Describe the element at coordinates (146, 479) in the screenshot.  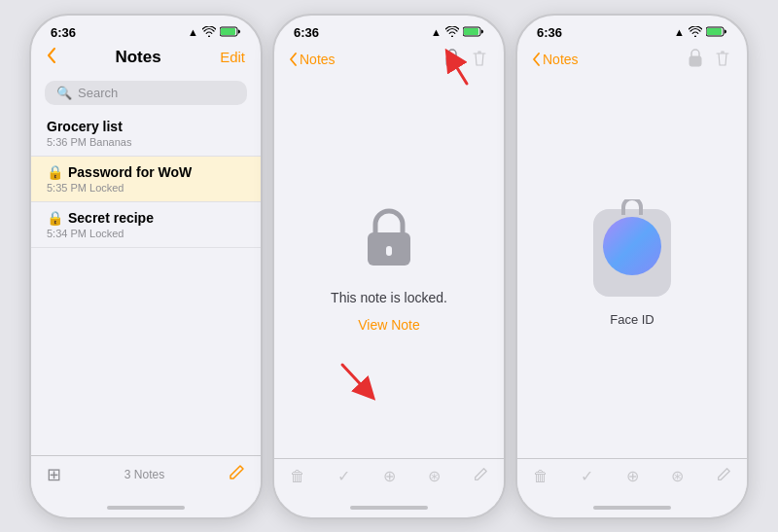
I see `bottom-toolbar-1: ⊞ 3 Notes` at that location.